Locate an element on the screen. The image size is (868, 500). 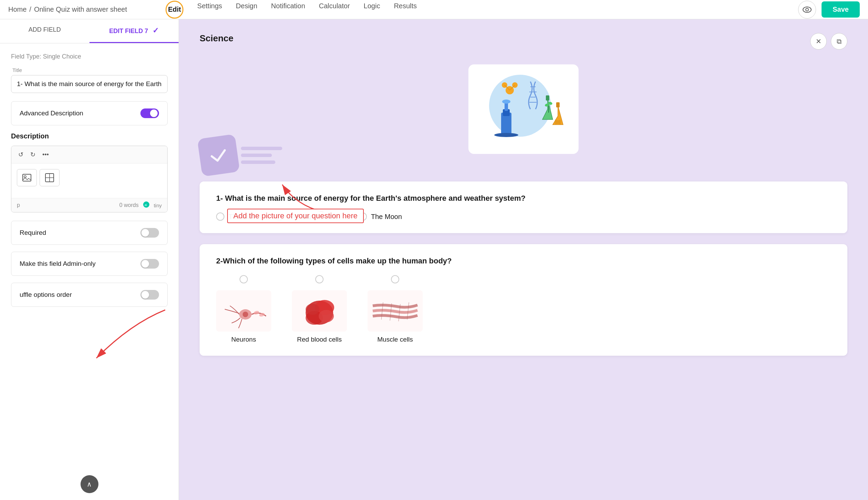
radio-rbc is located at coordinates (319, 279).